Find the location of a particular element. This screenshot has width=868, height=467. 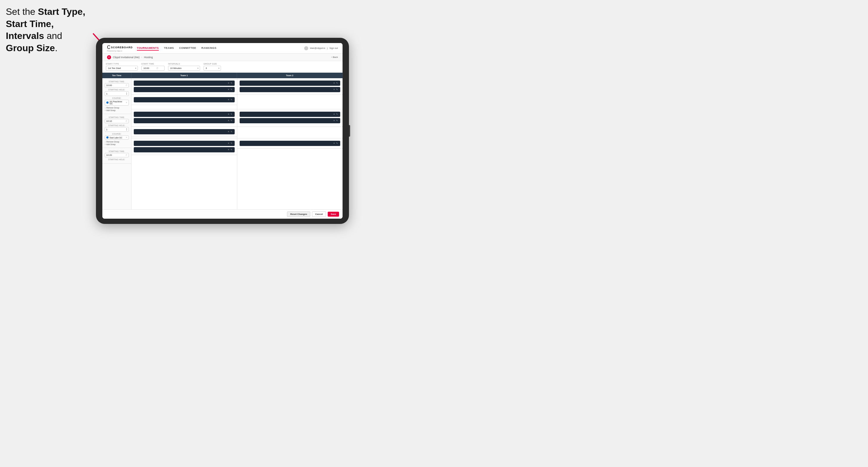

player-actions-t1g3p1: ✕ ✎ is located at coordinates (230, 144).